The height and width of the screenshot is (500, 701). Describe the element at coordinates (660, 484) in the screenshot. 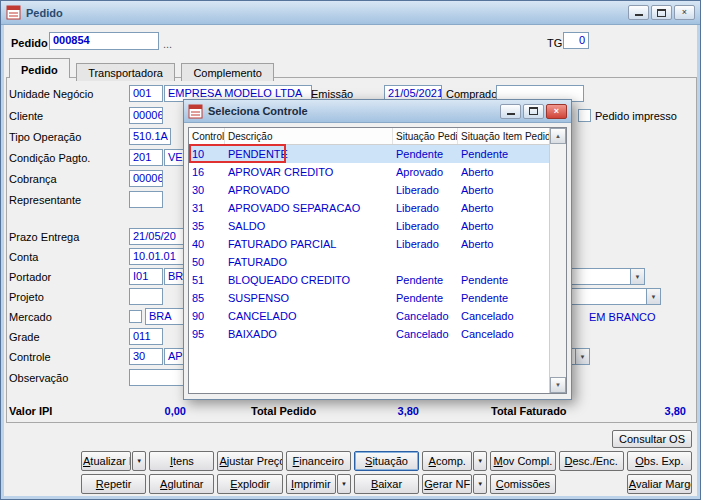

I see `avaliar-margem-button: Avaliar Margem` at that location.